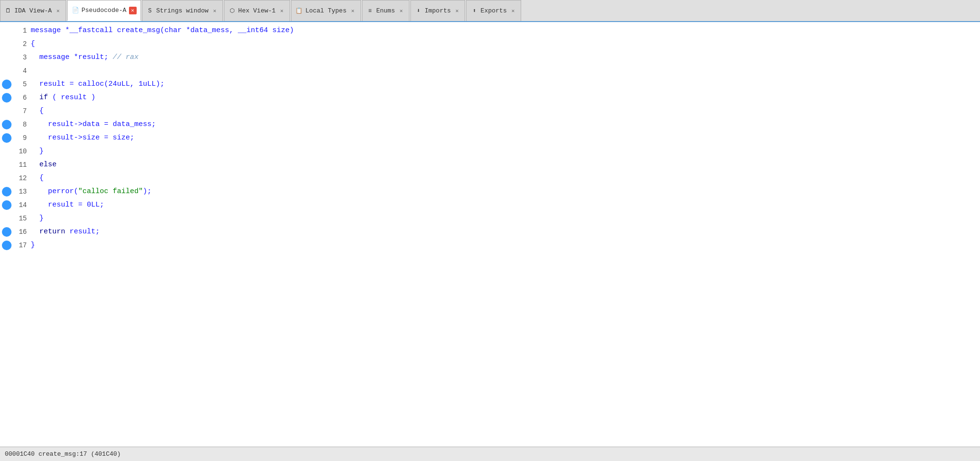 The height and width of the screenshot is (461, 980). I want to click on enums-close: ✕, so click(401, 11).